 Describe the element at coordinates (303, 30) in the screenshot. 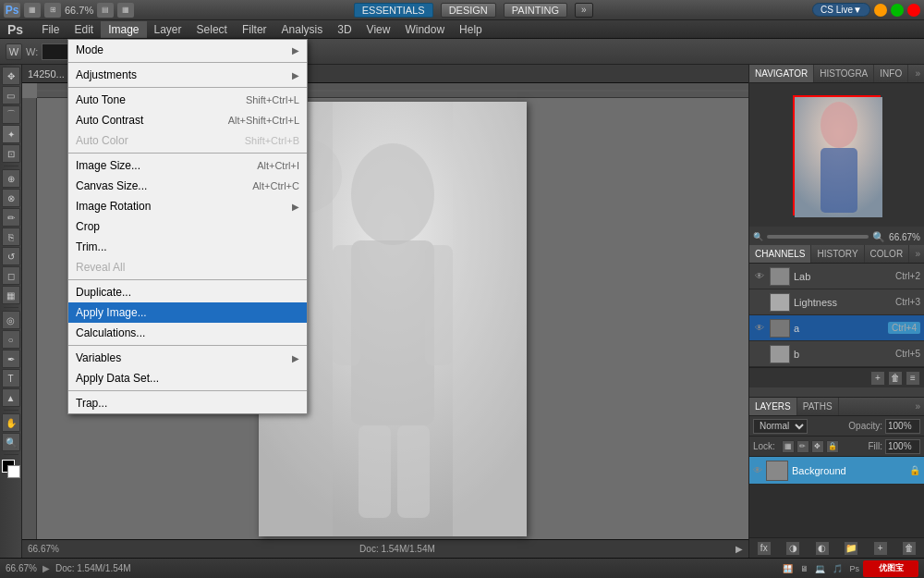

I see `menu-analysis: Analysis` at that location.